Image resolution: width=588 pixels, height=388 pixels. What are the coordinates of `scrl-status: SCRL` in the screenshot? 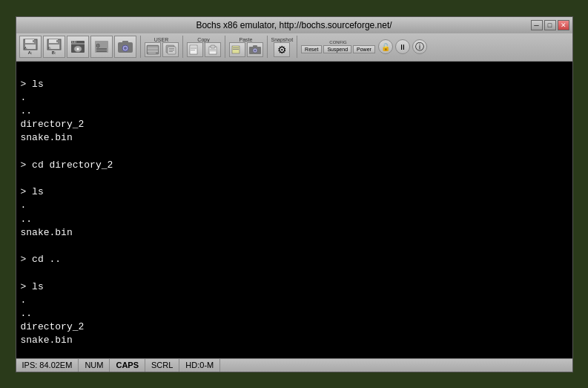 It's located at (162, 365).